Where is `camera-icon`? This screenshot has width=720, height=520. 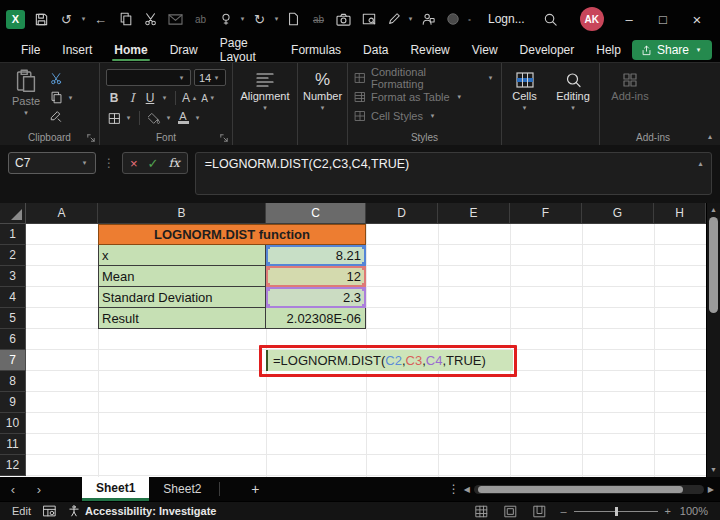 camera-icon is located at coordinates (344, 19).